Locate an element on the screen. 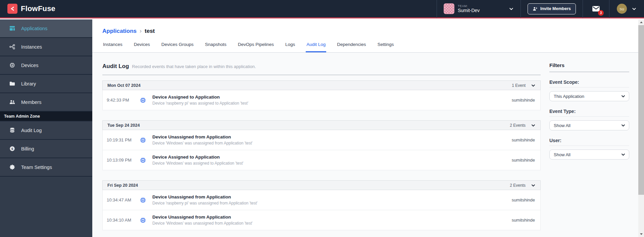 The width and height of the screenshot is (644, 237). instances-icon is located at coordinates (12, 47).